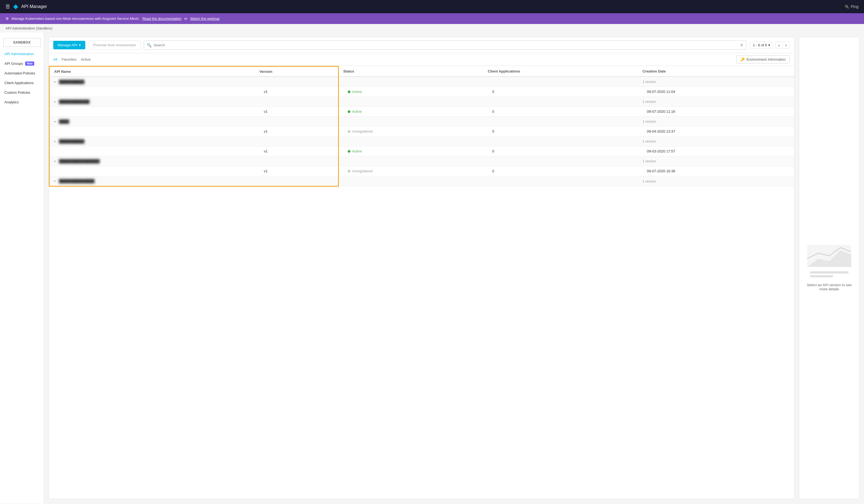 The image size is (864, 504). Describe the element at coordinates (422, 101) in the screenshot. I see `table-row: ▾ ████████████ 1 version` at that location.